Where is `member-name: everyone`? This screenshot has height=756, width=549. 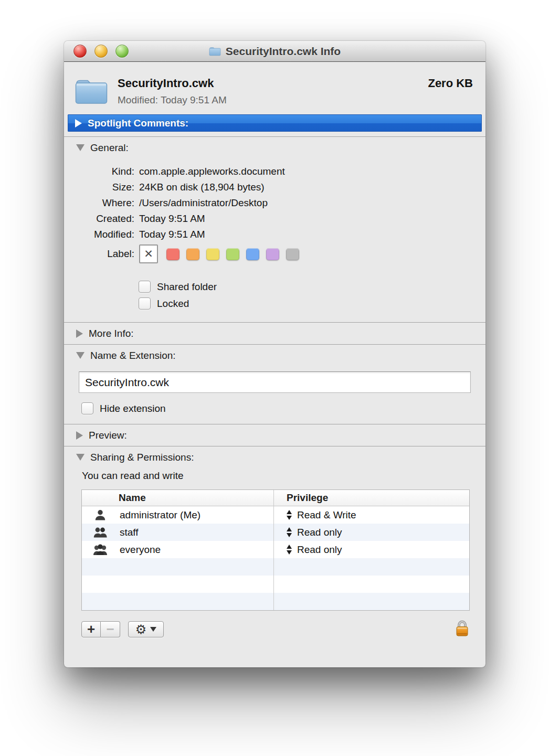 member-name: everyone is located at coordinates (140, 550).